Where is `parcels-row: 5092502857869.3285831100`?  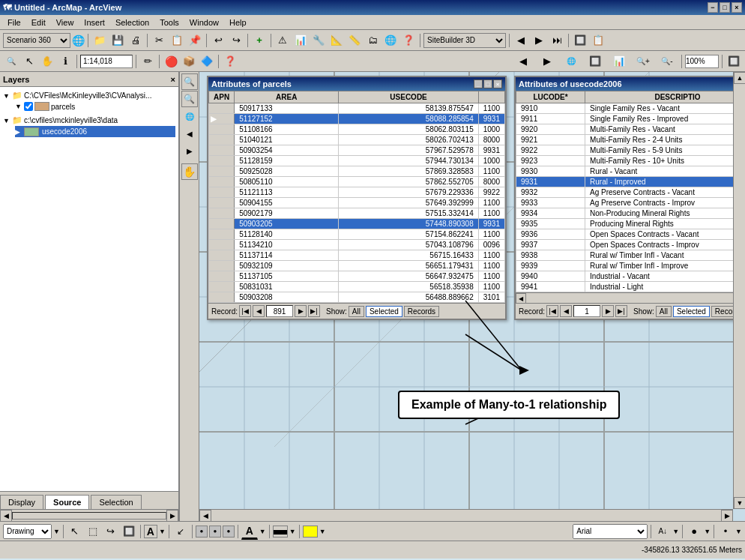
parcels-row: 5092502857869.3285831100 is located at coordinates (357, 172).